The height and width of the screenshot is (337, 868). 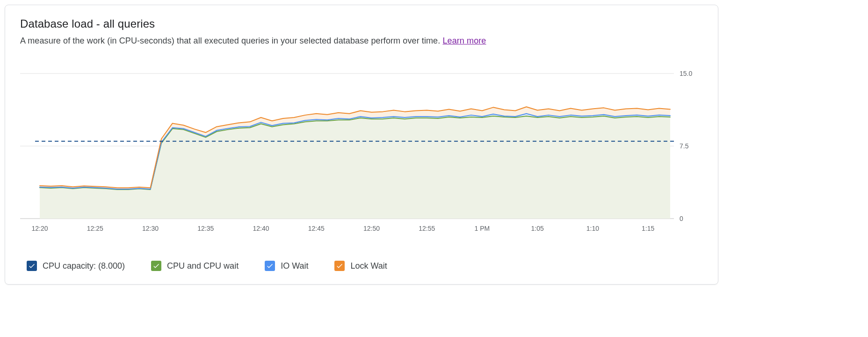 I want to click on svg-text: 0, so click(x=681, y=219).